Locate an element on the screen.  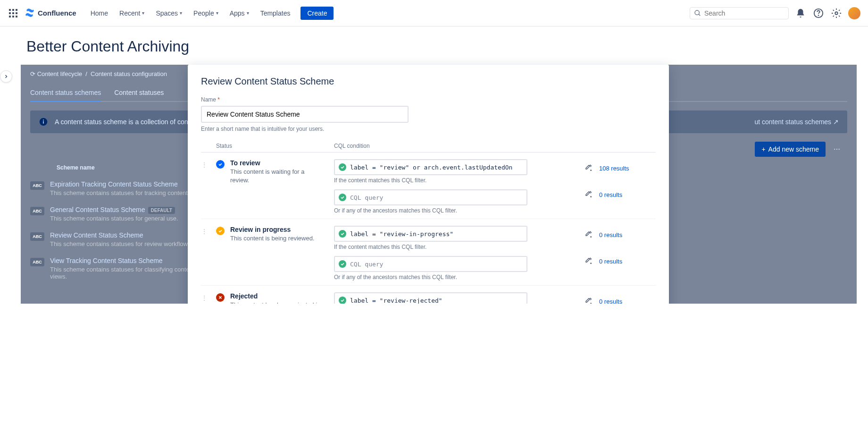
content-cql-input: label = "review-rejected" is located at coordinates (431, 298).